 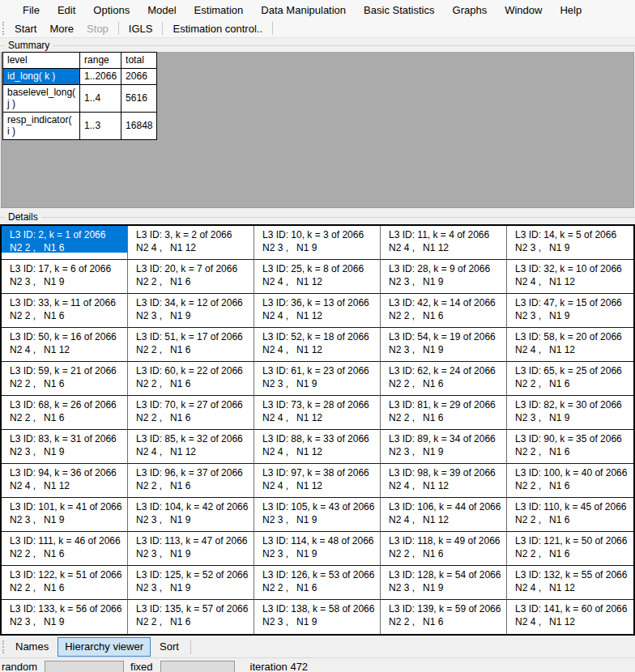 What do you see at coordinates (339, 217) in the screenshot?
I see `groupbox-line` at bounding box center [339, 217].